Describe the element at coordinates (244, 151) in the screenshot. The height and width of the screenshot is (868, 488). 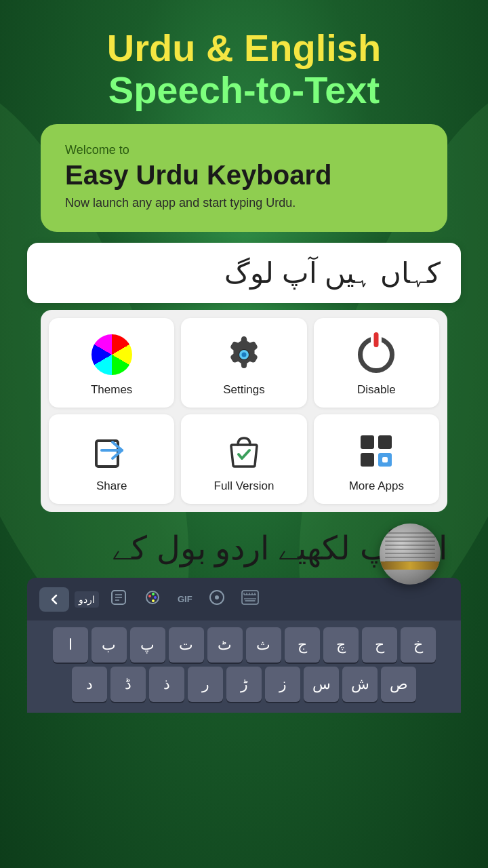
I see `welcome-to-label: Welcome to` at that location.